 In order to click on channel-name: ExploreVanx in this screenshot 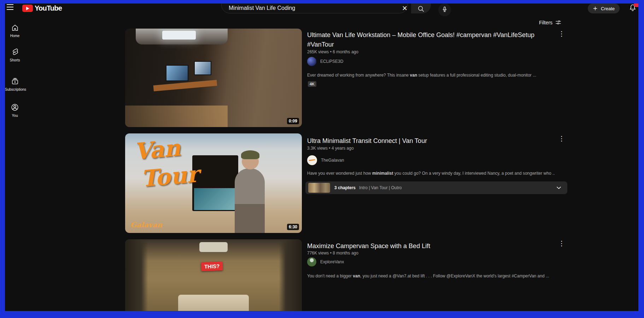, I will do `click(332, 262)`.